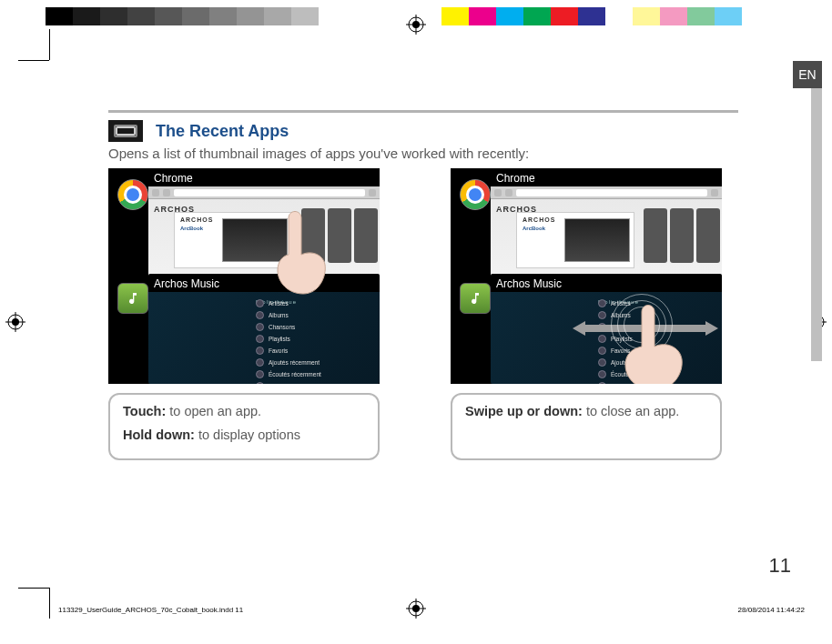  I want to click on music-list-item: Playlists, so click(289, 338).